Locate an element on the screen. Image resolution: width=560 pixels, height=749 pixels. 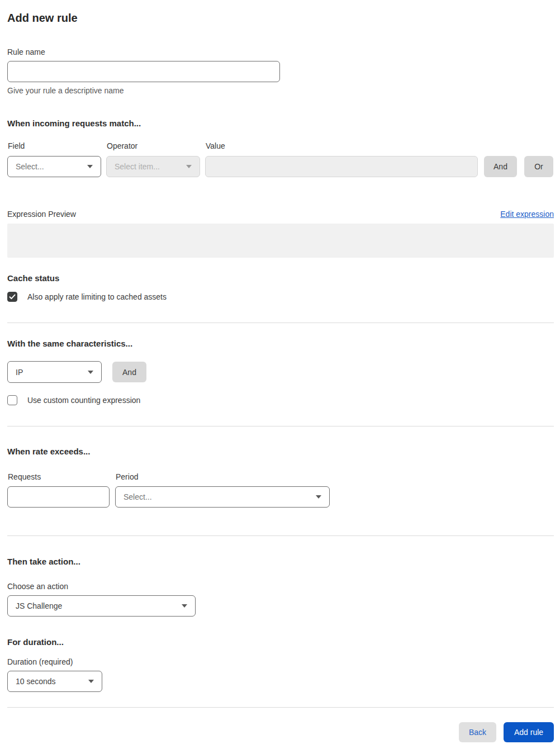
characteristics-heading: With the same characteristics... is located at coordinates (281, 344).